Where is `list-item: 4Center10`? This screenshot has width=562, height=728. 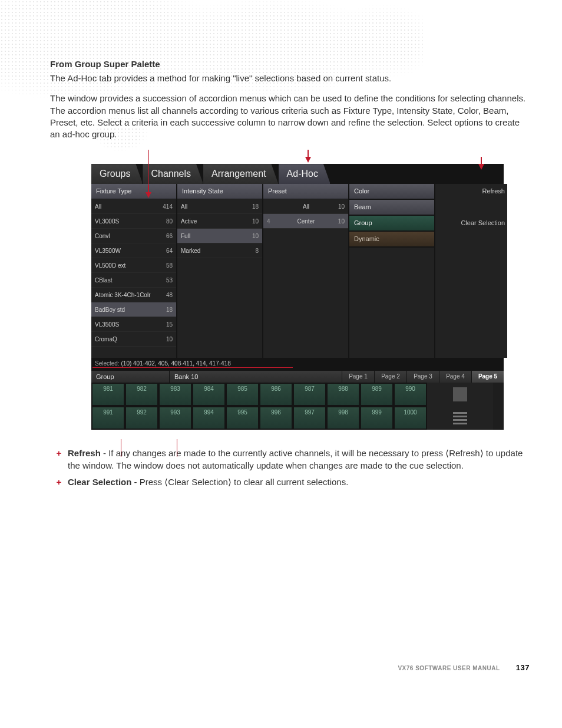
list-item: 4Center10 is located at coordinates (306, 222).